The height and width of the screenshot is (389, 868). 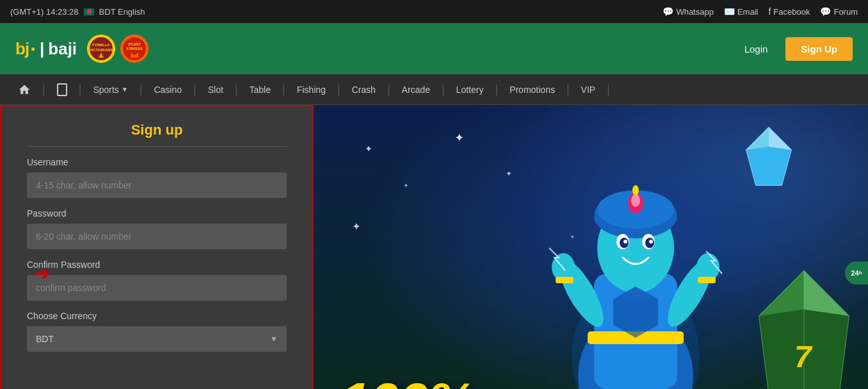 I want to click on nav-lottery: Lottery, so click(x=470, y=90).